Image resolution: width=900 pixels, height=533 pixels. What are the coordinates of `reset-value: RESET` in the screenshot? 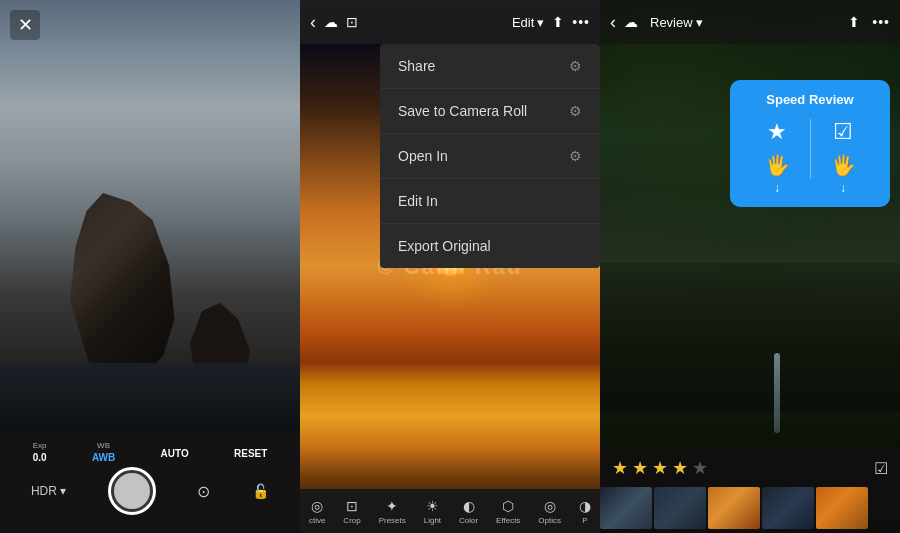 It's located at (250, 454).